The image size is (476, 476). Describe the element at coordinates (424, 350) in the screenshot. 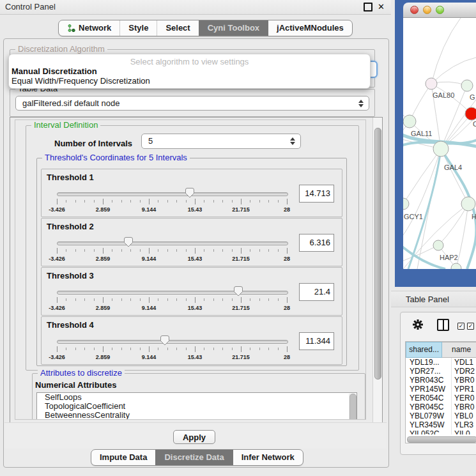

I see `column-header-shared-name: shared...` at that location.